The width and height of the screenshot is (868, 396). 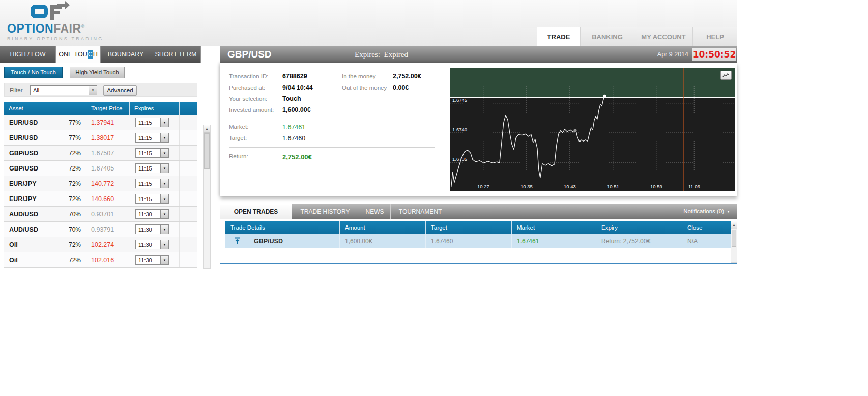 I want to click on filter-select: All ▼, so click(x=64, y=90).